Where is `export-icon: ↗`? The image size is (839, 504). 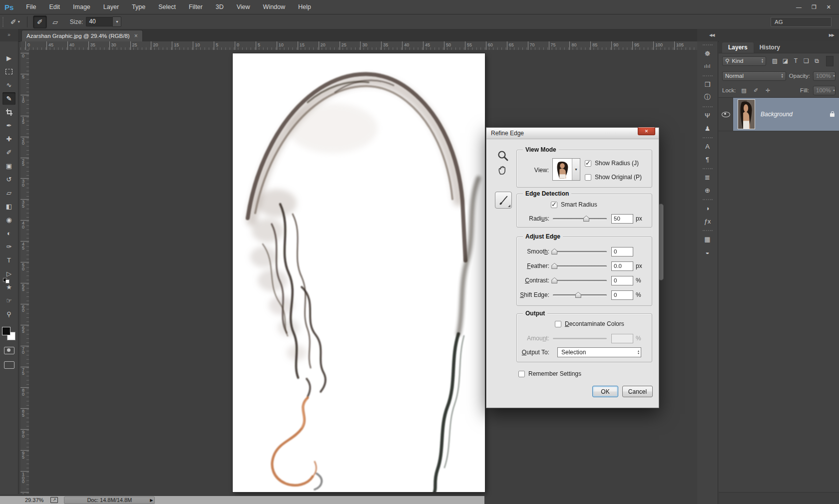
export-icon: ↗ is located at coordinates (54, 500).